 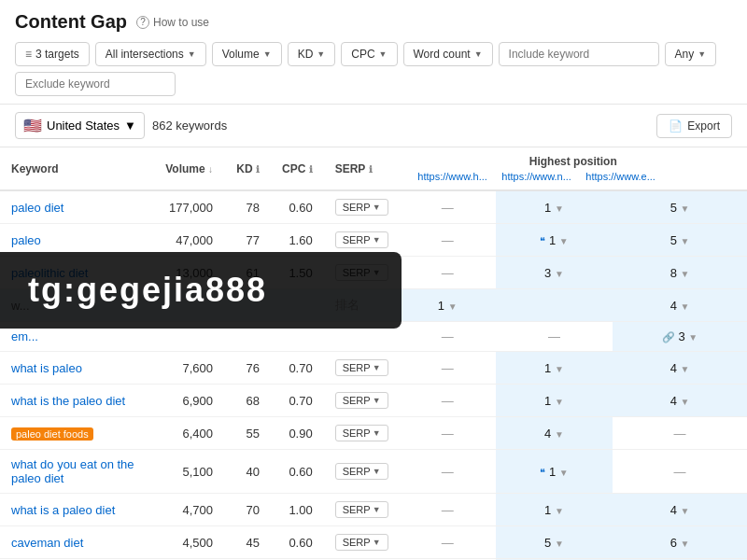 What do you see at coordinates (151, 54) in the screenshot?
I see `intersections-filter: All intersections ▼` at bounding box center [151, 54].